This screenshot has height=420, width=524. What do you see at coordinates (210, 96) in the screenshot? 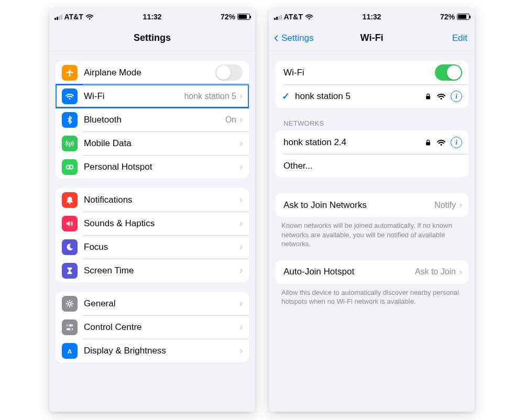
I see `wifi-detail: honk station 5` at bounding box center [210, 96].